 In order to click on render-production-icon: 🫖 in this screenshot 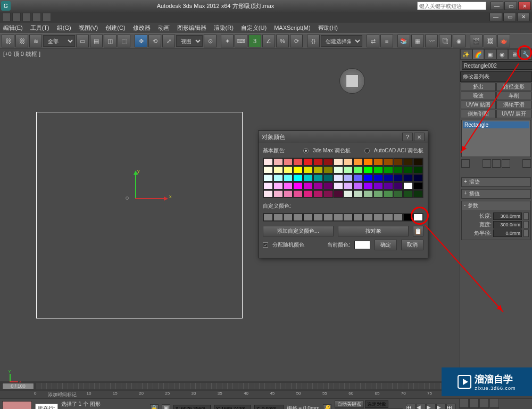, I will do `click(504, 41)`.